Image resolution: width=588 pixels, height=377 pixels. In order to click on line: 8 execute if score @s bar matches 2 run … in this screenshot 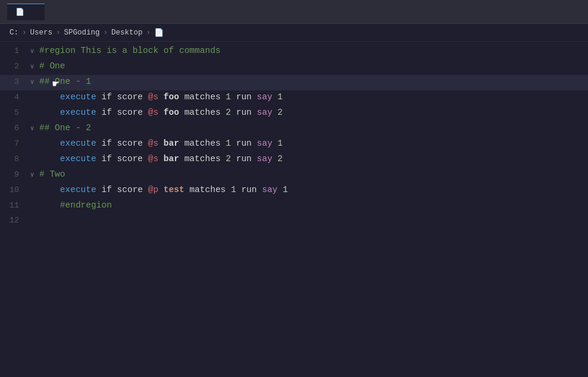, I will do `click(294, 160)`.